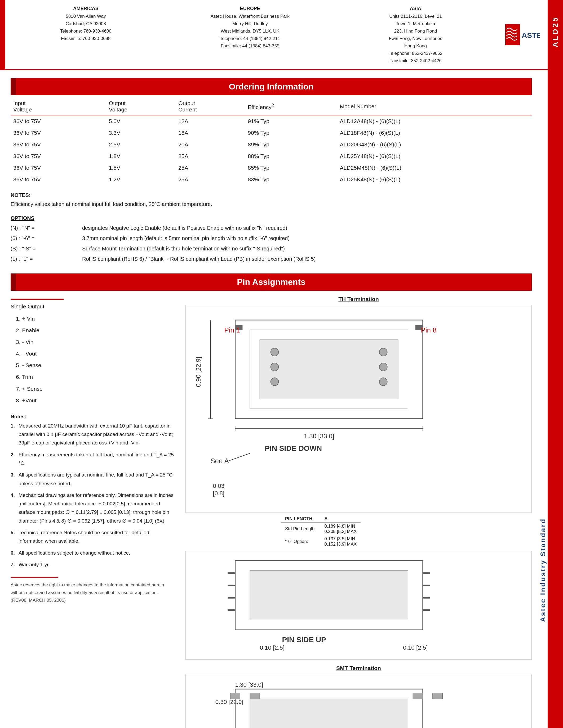 Image resolution: width=563 pixels, height=728 pixels. I want to click on note-text: Warranty 1 yr., so click(34, 565).